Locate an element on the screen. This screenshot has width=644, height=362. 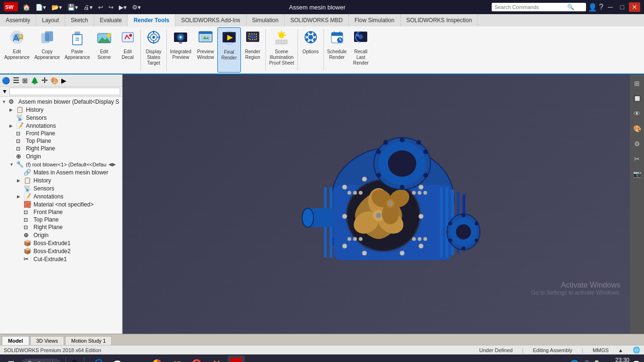
sensors-label: Sensors is located at coordinates (36, 118).